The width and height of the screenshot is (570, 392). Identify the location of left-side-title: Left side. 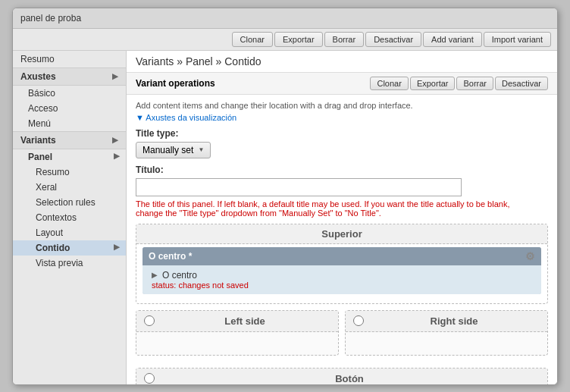
(245, 321).